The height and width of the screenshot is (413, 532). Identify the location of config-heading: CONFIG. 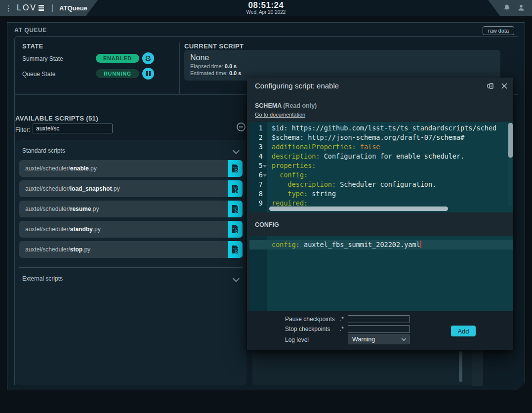
(267, 225).